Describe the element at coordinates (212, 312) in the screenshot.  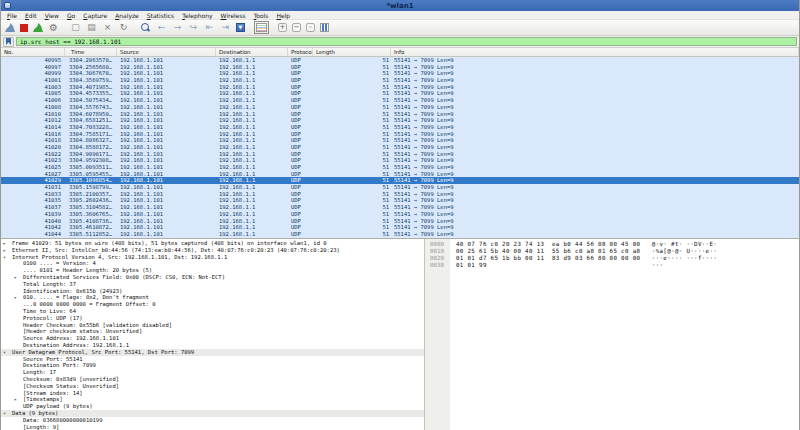
I see `detail-line: Time to Live: 64` at that location.